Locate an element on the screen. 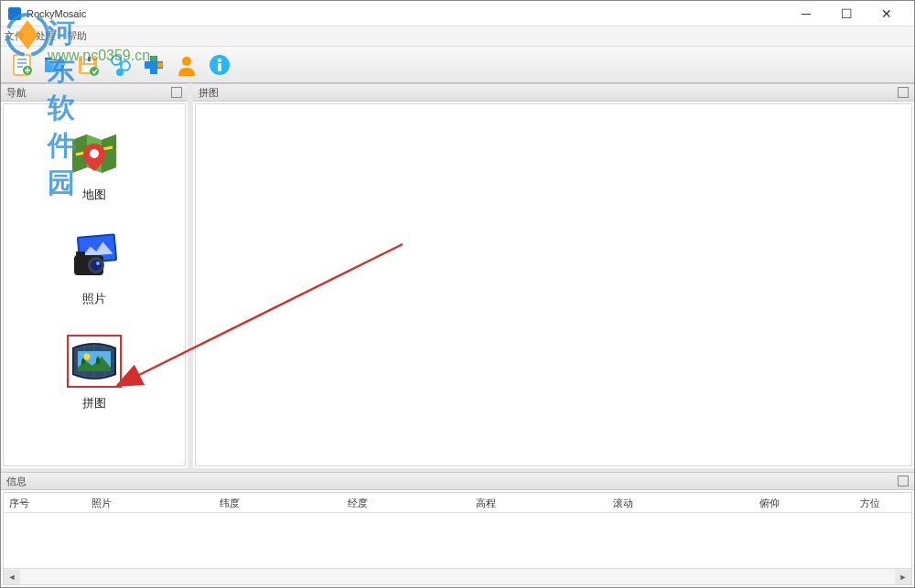  user-button is located at coordinates (187, 65).